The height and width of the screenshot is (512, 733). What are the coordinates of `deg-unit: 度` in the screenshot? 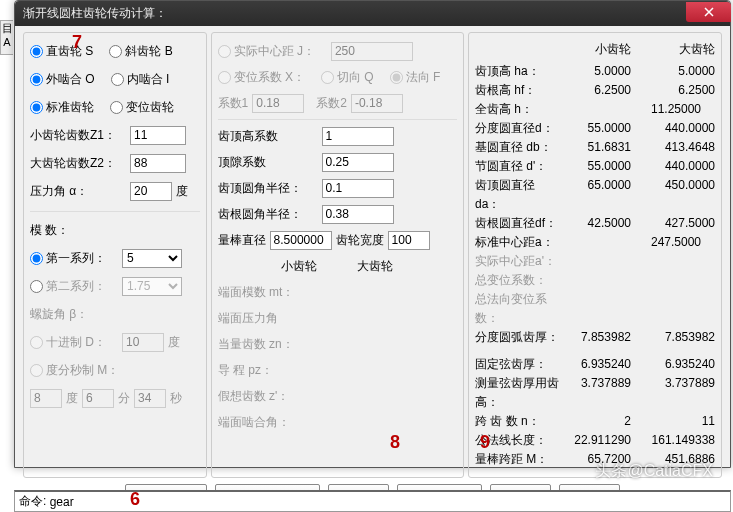 It's located at (182, 192).